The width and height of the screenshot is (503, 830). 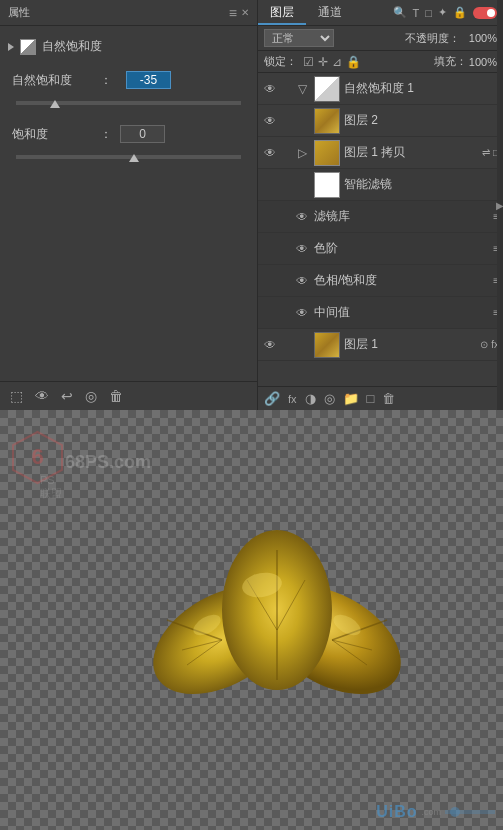 What do you see at coordinates (91, 396) in the screenshot?
I see `props-icon-view: ◎` at bounding box center [91, 396].